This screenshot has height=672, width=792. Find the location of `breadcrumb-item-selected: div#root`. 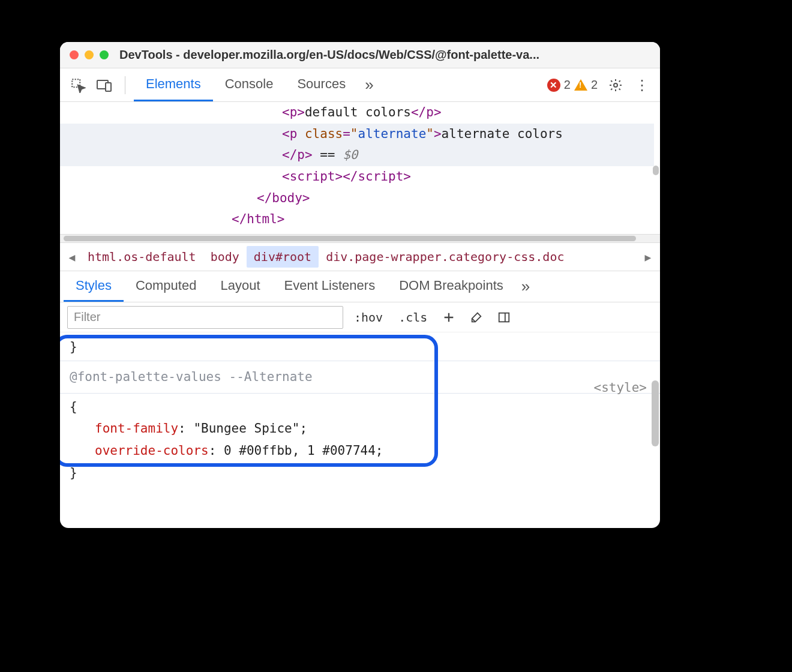

breadcrumb-item-selected: div#root is located at coordinates (283, 257).